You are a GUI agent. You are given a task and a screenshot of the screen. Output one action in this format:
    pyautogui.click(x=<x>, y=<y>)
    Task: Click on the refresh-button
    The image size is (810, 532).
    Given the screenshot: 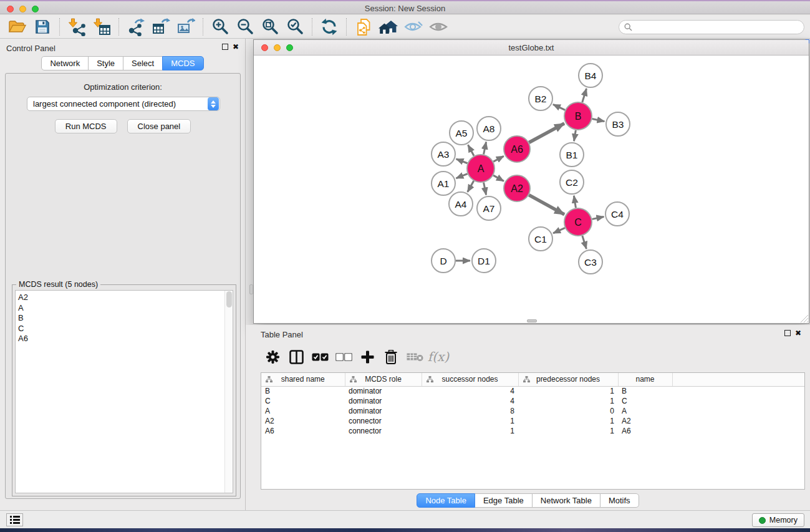 What is the action you would take?
    pyautogui.click(x=329, y=27)
    